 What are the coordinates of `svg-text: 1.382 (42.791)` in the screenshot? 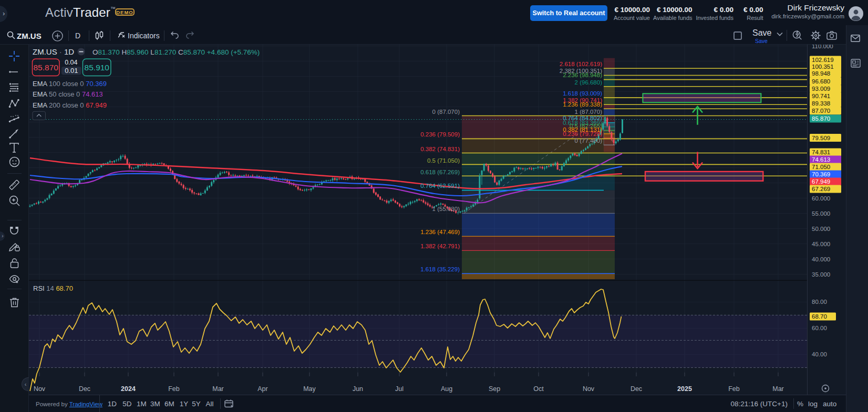 It's located at (440, 246).